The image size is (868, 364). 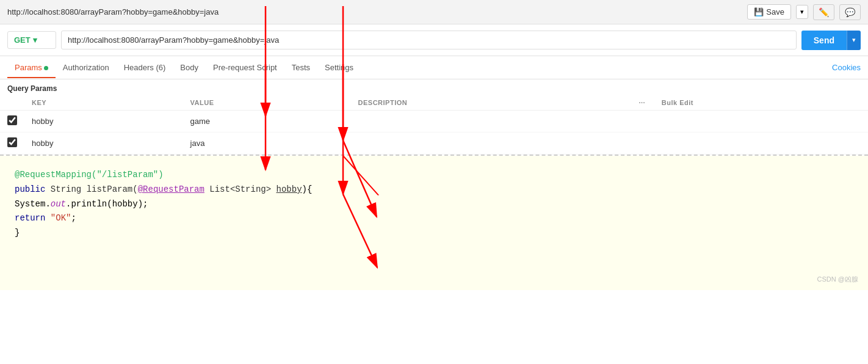 What do you see at coordinates (46, 68) in the screenshot?
I see `params-dot` at bounding box center [46, 68].